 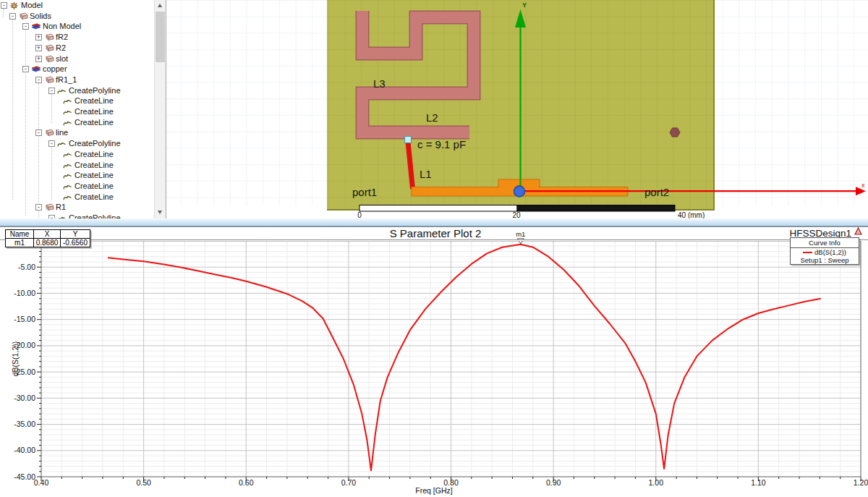 What do you see at coordinates (41, 16) in the screenshot?
I see `tree-item-label: Solids` at bounding box center [41, 16].